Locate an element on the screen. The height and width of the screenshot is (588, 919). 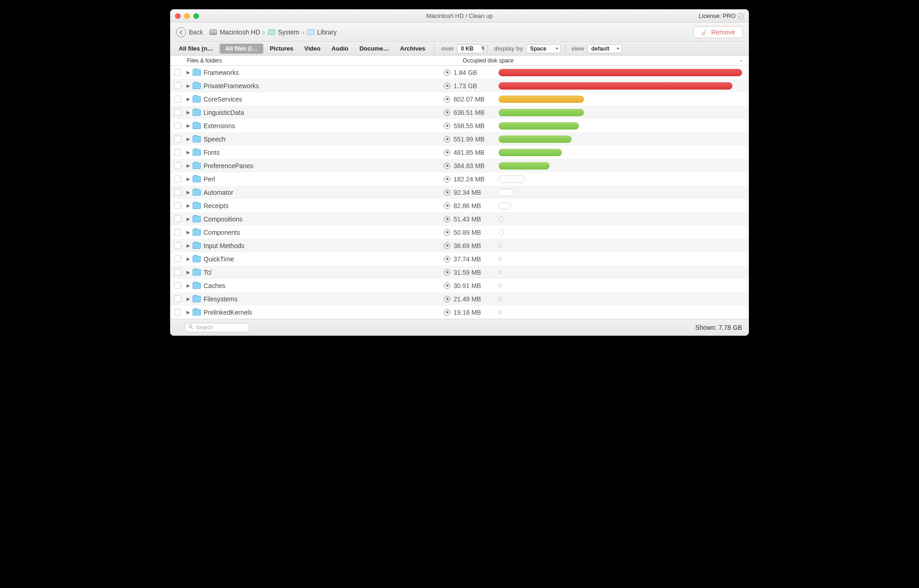
table-row: ▶PrivateFrameworks1.73 GB is located at coordinates (460, 85).